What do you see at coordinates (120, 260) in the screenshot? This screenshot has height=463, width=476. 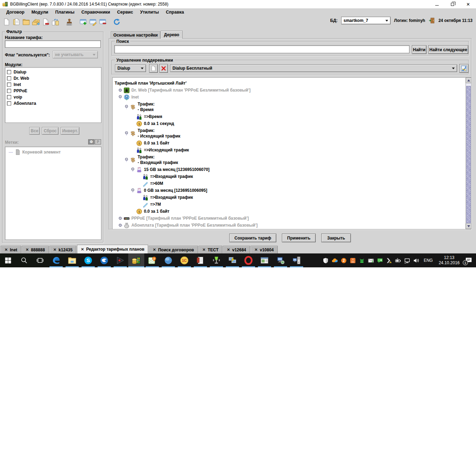 I see `taskbar-app-media-player` at bounding box center [120, 260].